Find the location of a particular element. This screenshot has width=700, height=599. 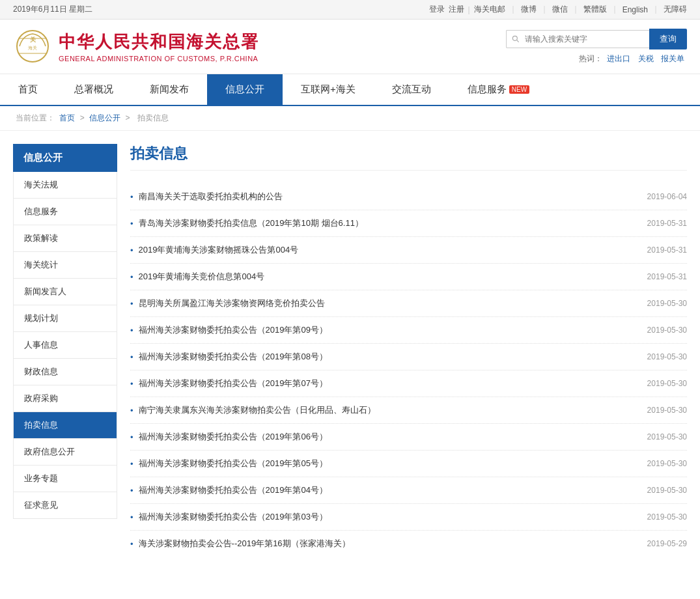

news-link: • 昆明海关所属盈江海关涉案物资网络竞价拍卖公告 is located at coordinates (228, 303).